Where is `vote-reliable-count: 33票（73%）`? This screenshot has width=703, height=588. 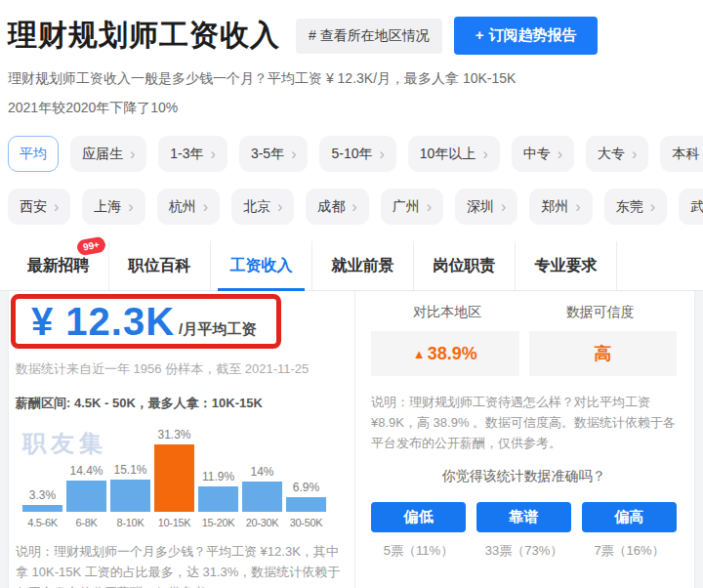
vote-reliable-count: 33票（73%） is located at coordinates (523, 551).